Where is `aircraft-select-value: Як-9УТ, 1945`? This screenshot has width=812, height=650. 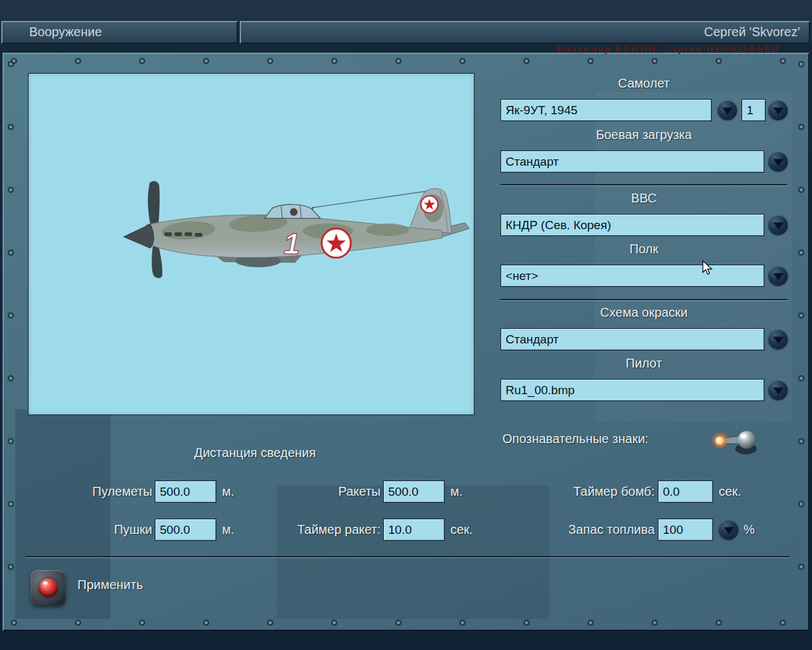
aircraft-select-value: Як-9УТ, 1945 is located at coordinates (606, 110).